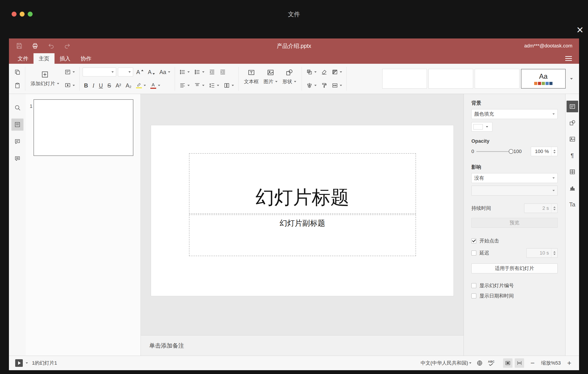 This screenshot has height=374, width=588. I want to click on arrange-objects-button, so click(312, 72).